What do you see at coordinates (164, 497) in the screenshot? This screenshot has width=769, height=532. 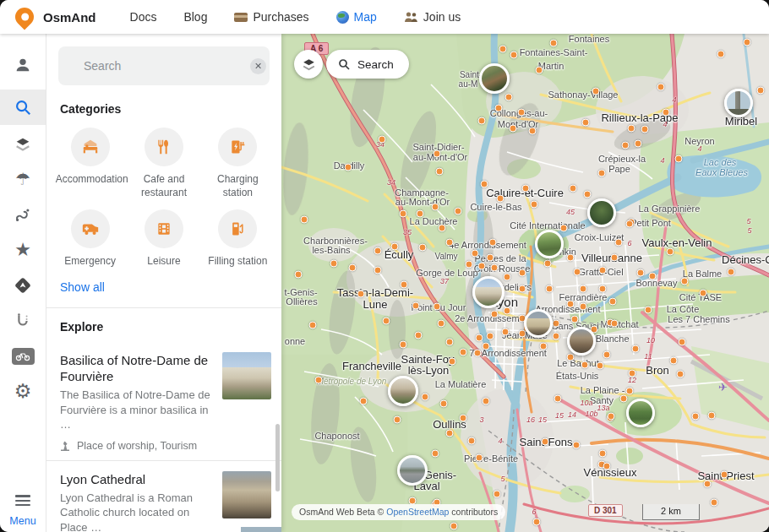 I see `explore-card-cathedral: Lyon Cathedral Lyon Cathedral is a Roman…` at bounding box center [164, 497].